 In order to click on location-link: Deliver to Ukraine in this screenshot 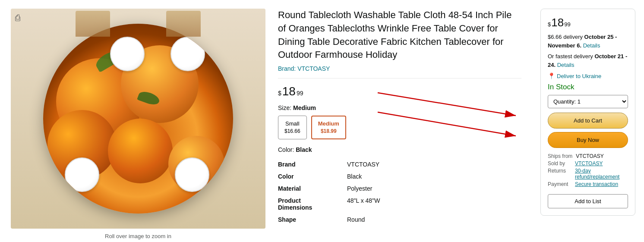, I will do `click(579, 76)`.